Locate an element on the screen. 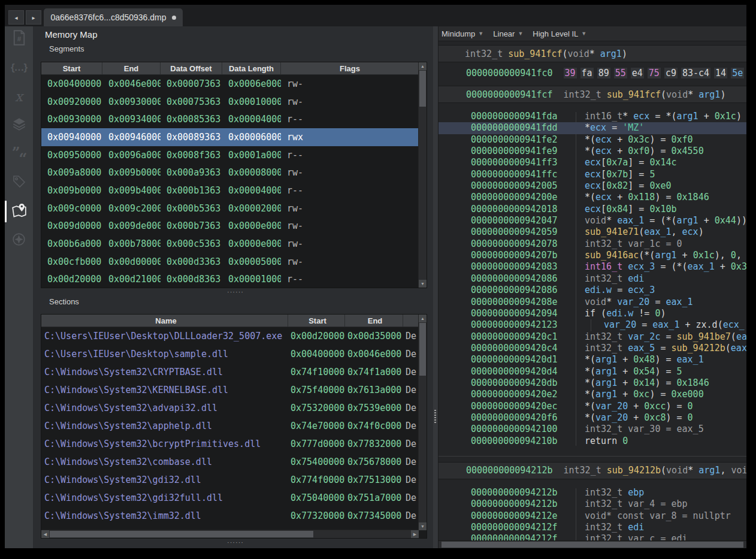 This screenshot has height=559, width=756. sidebar-item-types: # is located at coordinates (19, 39).